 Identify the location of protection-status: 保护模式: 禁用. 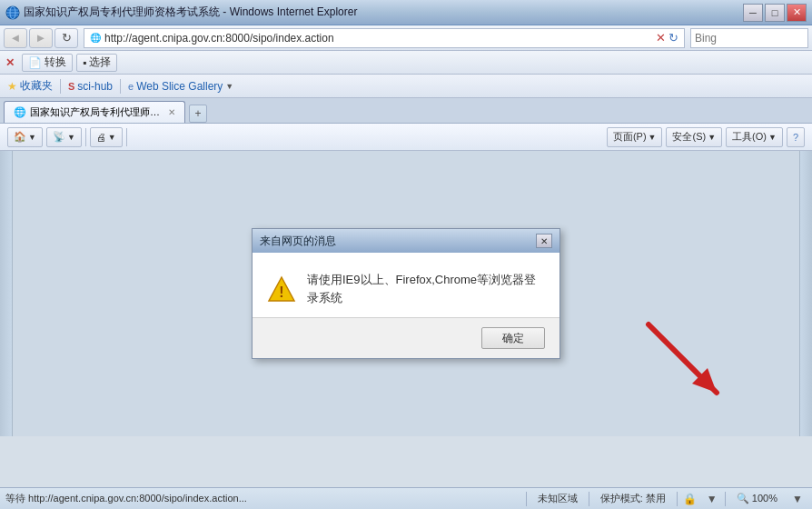
(633, 498).